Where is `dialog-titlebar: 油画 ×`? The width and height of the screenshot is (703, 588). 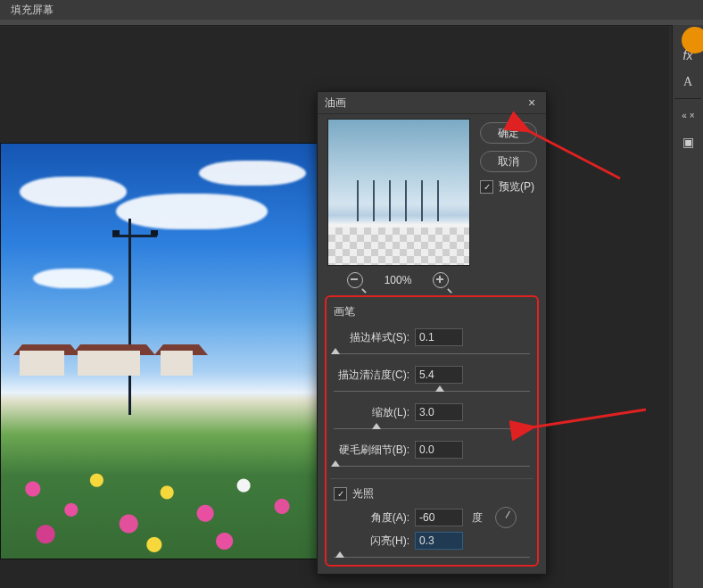
dialog-titlebar: 油画 × is located at coordinates (432, 104).